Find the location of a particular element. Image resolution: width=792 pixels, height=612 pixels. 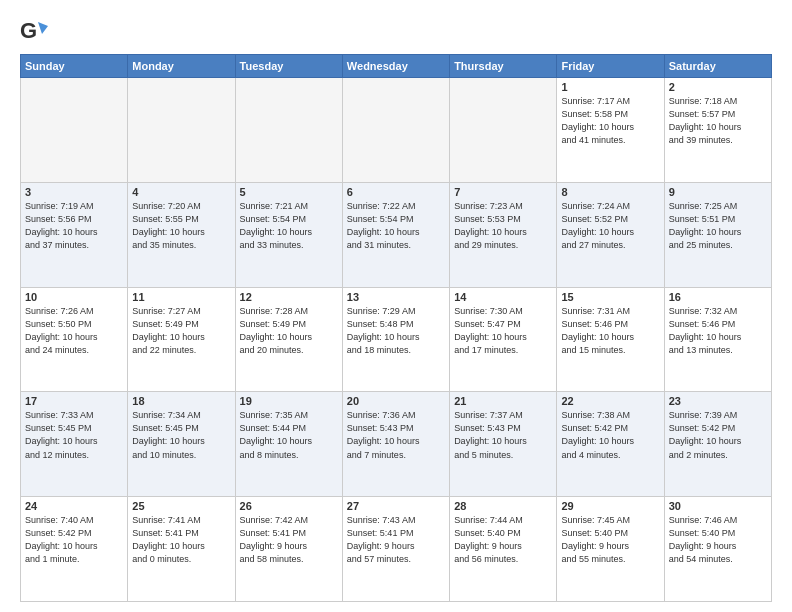

day-info: Sunrise: 7:30 AM Sunset: 5:47 PM Dayligh… is located at coordinates (503, 331).